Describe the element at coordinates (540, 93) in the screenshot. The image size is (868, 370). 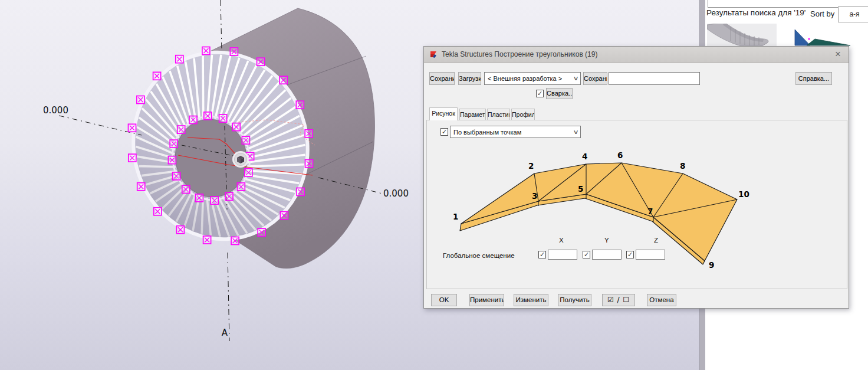
I see `weld-checkbox: ✓` at that location.